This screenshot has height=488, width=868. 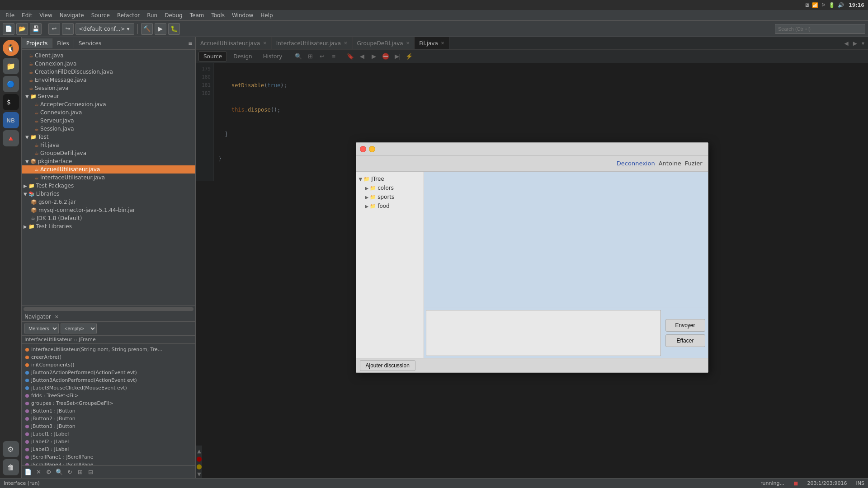 What do you see at coordinates (105, 29) in the screenshot?
I see `config-dropdown: <default conf...> ▾` at bounding box center [105, 29].